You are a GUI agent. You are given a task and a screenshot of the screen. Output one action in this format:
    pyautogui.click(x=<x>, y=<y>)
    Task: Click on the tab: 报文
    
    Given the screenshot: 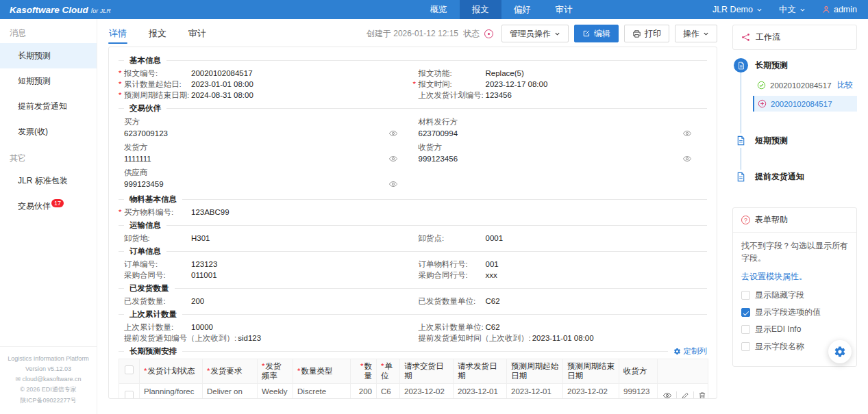 What is the action you would take?
    pyautogui.click(x=158, y=34)
    